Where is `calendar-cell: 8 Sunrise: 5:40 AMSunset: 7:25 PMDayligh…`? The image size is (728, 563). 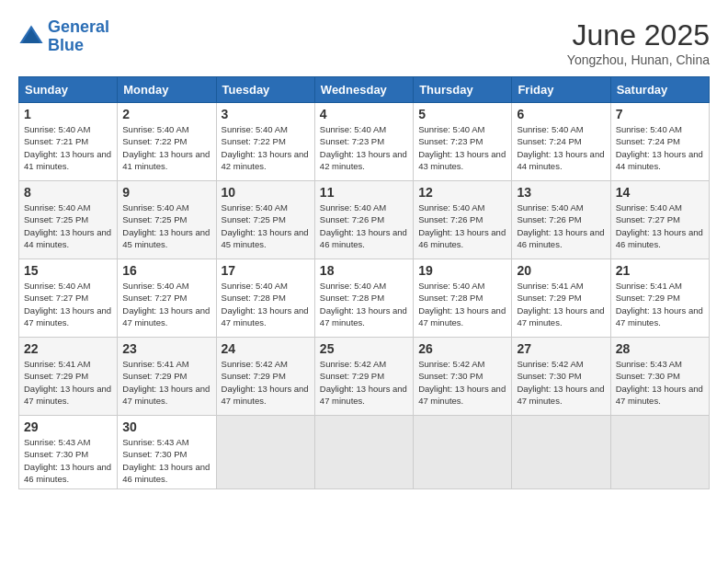 calendar-cell: 8 Sunrise: 5:40 AMSunset: 7:25 PMDayligh… is located at coordinates (68, 221).